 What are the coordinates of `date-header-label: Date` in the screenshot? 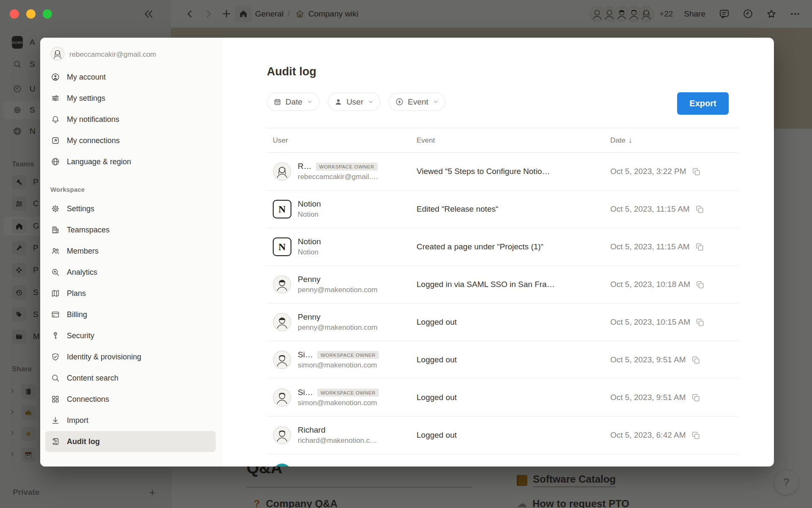 It's located at (618, 141).